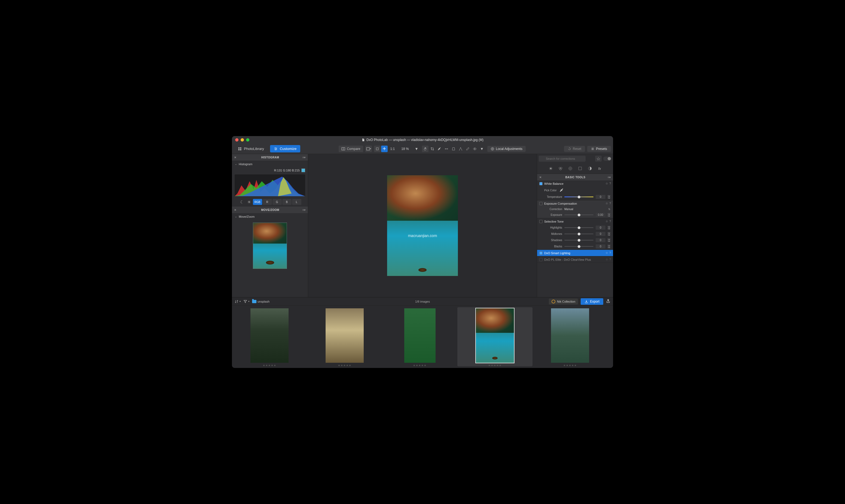 The height and width of the screenshot is (504, 845). I want to click on move-tool-button, so click(384, 149).